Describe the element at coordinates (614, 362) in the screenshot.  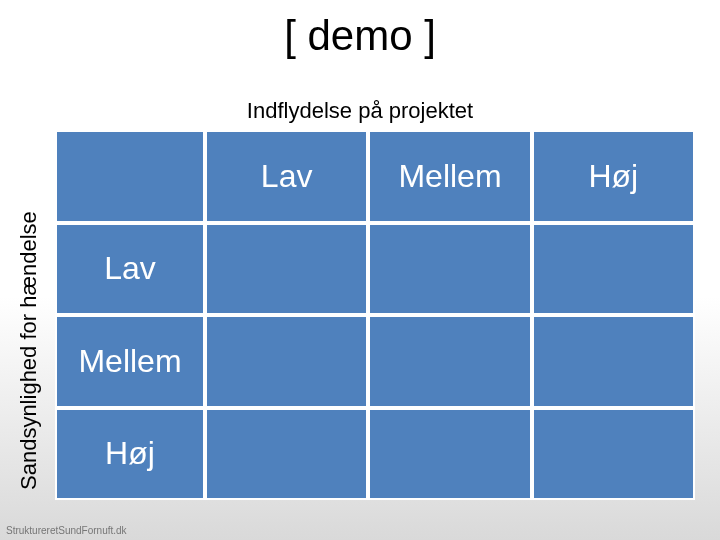
I see `cell-mellem-hoj` at that location.